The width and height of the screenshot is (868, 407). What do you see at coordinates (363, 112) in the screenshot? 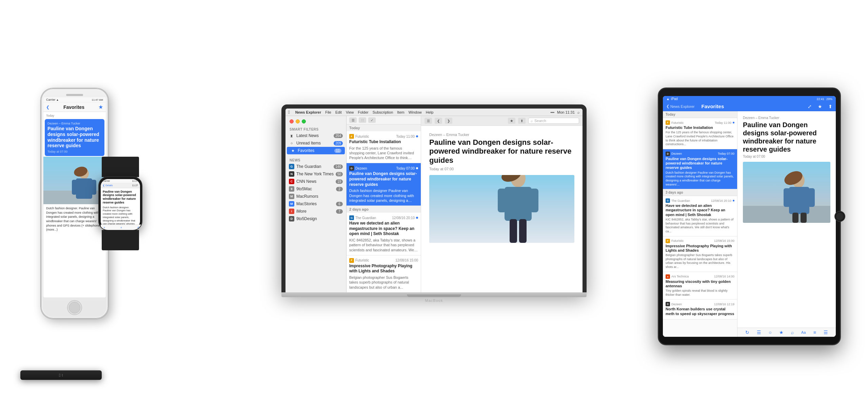
I see `menu-folder: Folder` at bounding box center [363, 112].